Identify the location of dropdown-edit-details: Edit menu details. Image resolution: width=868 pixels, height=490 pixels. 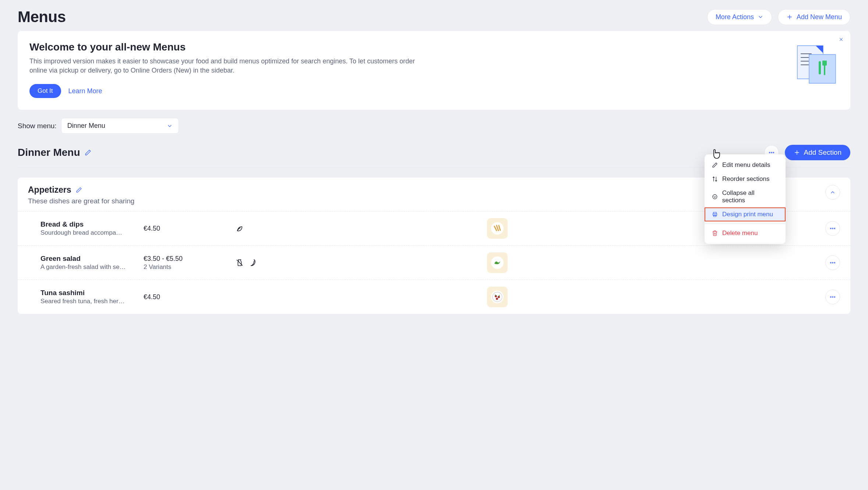
(745, 165).